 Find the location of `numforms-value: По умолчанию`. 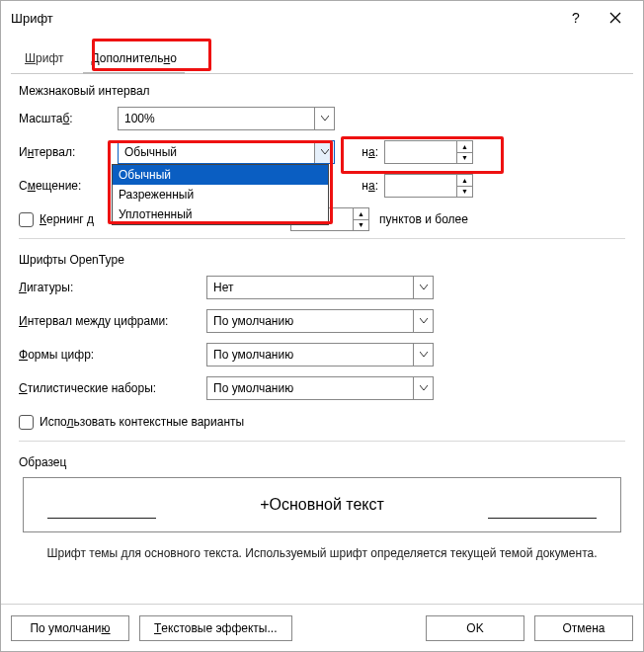

numforms-value: По умолчанию is located at coordinates (253, 355).